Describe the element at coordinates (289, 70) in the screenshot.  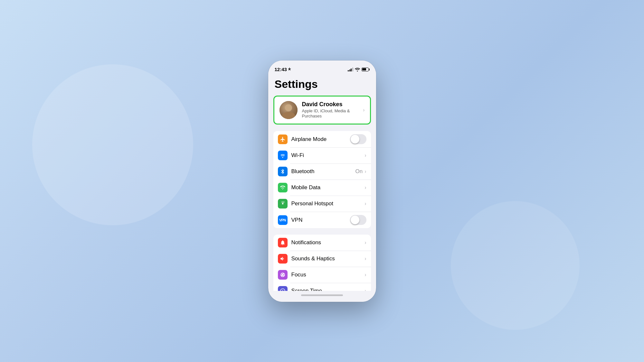
I see `location-icon` at that location.